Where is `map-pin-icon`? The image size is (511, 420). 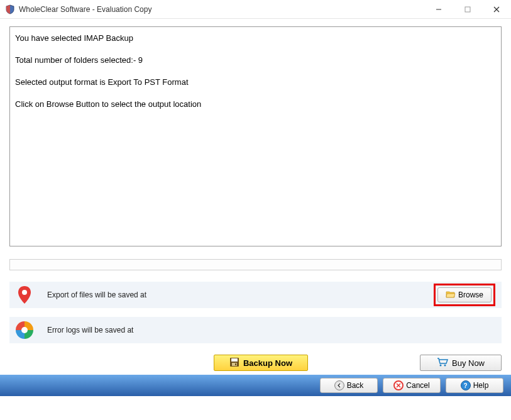
map-pin-icon is located at coordinates (25, 295).